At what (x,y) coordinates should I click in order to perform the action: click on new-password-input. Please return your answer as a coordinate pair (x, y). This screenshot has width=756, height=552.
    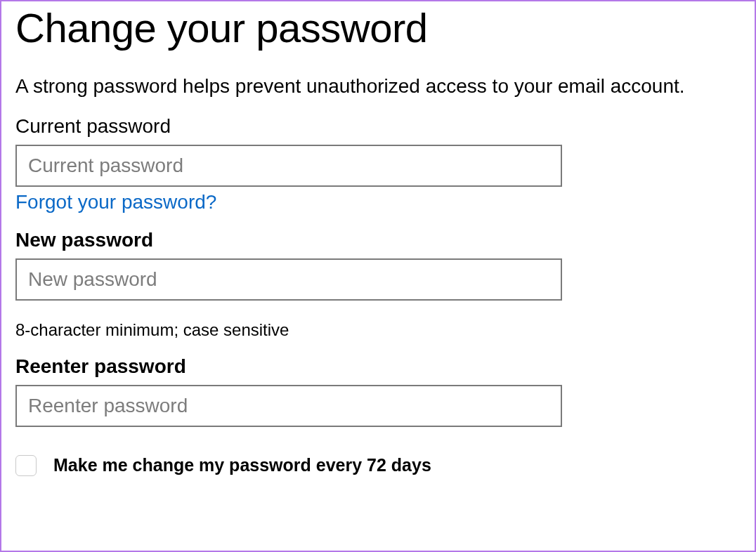
    Looking at the image, I should click on (289, 280).